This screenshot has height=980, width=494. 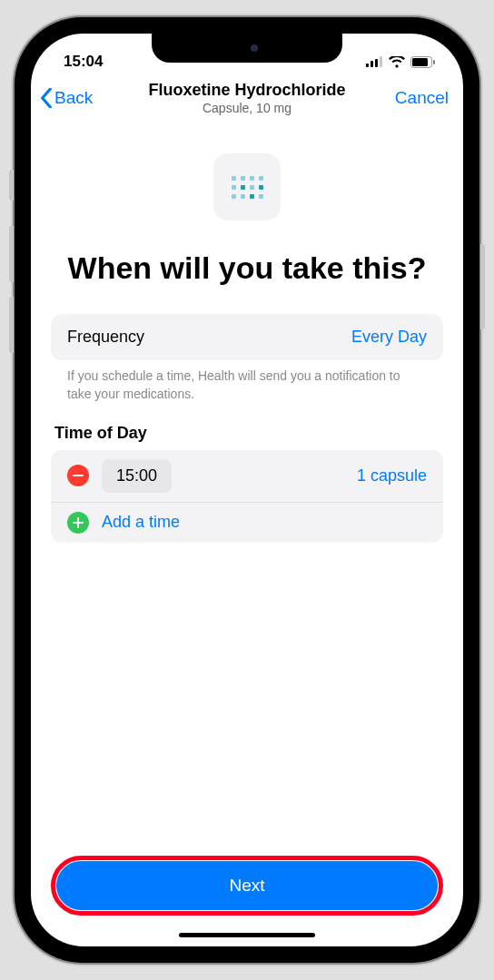 I want to click on time-value: 15:00, so click(x=136, y=475).